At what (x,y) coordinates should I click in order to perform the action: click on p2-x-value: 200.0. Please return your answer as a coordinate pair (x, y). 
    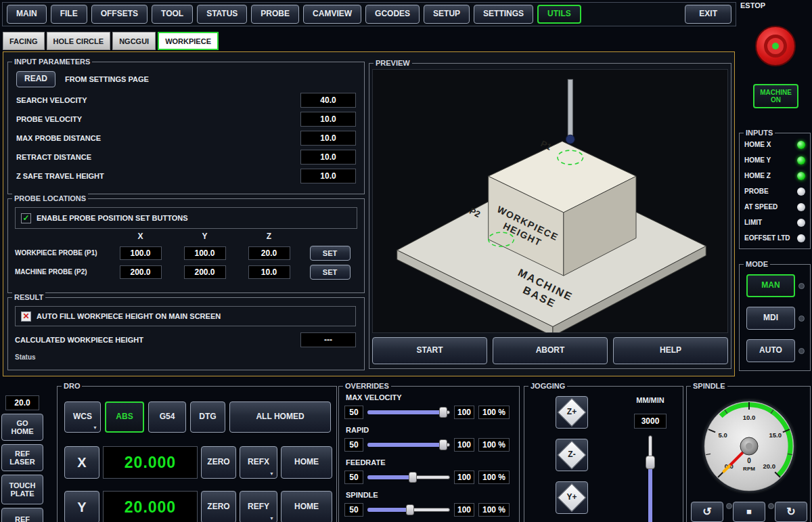
    Looking at the image, I should click on (141, 272).